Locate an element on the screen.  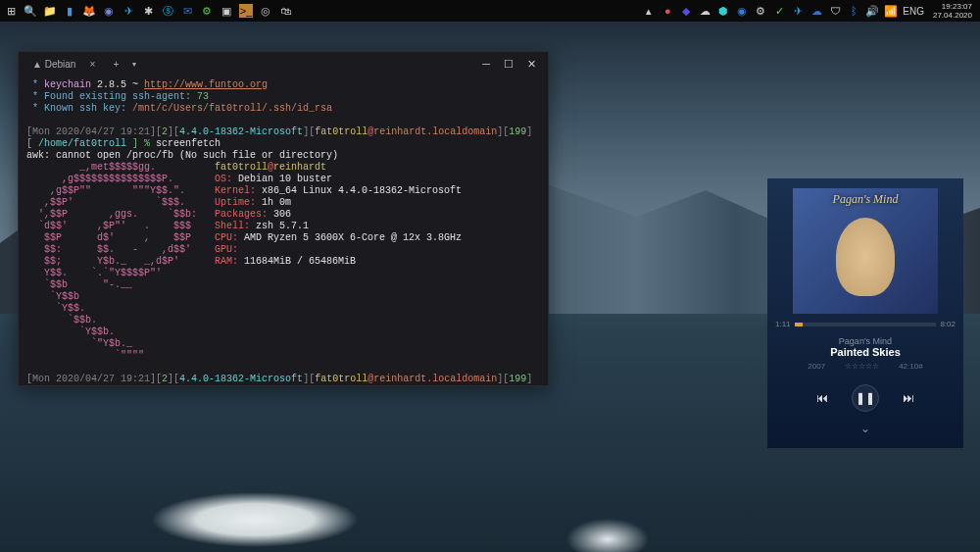
tab-dropdown-icon: ▾ is located at coordinates (134, 65).